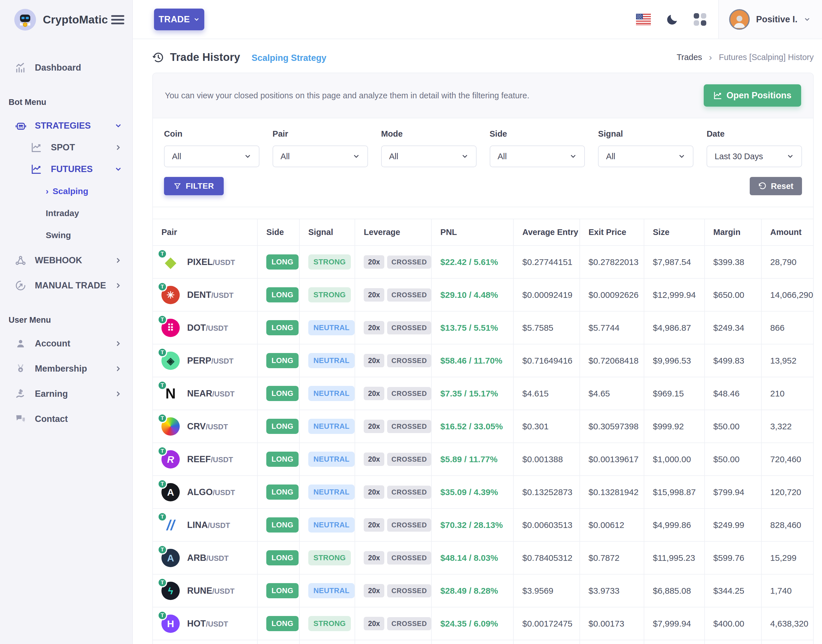 Image resolution: width=822 pixels, height=644 pixels. Describe the element at coordinates (66, 419) in the screenshot. I see `sidebar-item-contact: Contact` at that location.